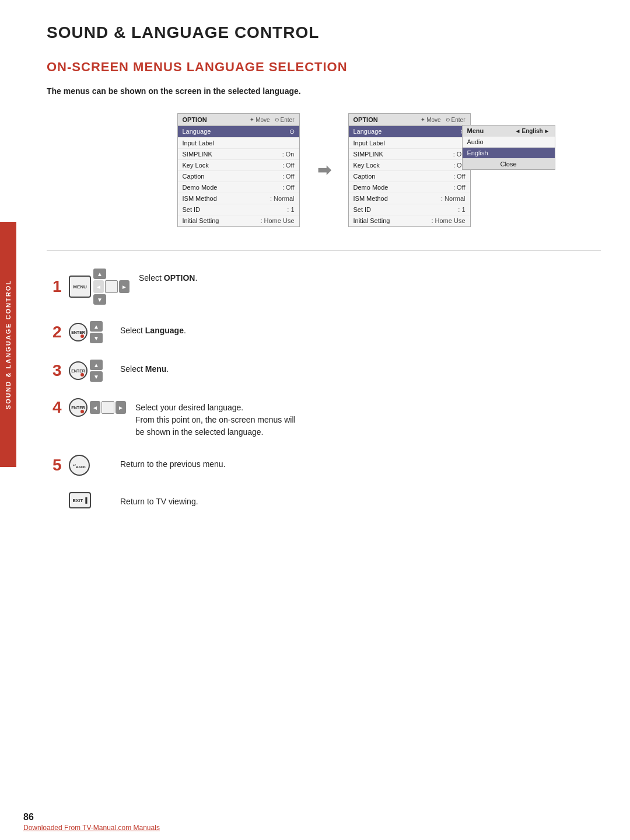 The image size is (630, 840). I want to click on side-tab: SOUND & LANGUAGE CONTROL, so click(8, 344).